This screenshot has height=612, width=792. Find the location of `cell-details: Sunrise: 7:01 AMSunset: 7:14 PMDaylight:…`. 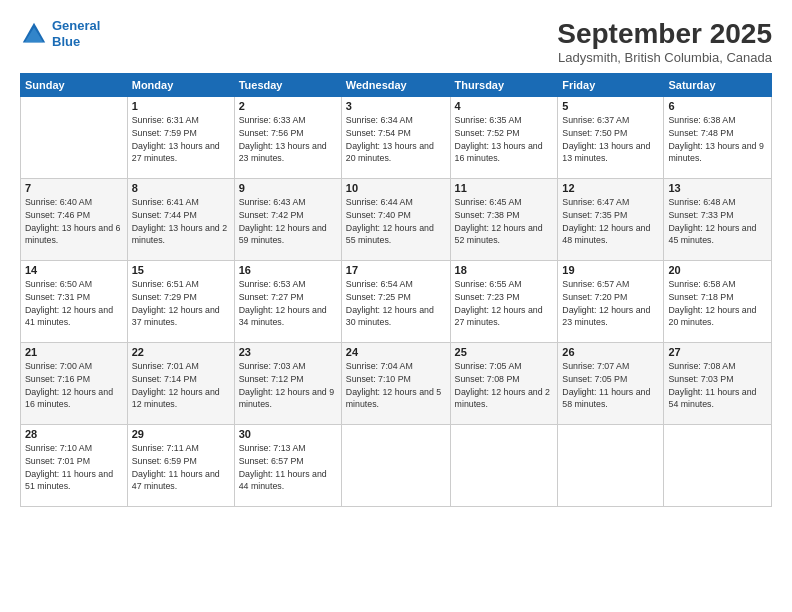

cell-details: Sunrise: 7:01 AMSunset: 7:14 PMDaylight:… is located at coordinates (181, 386).